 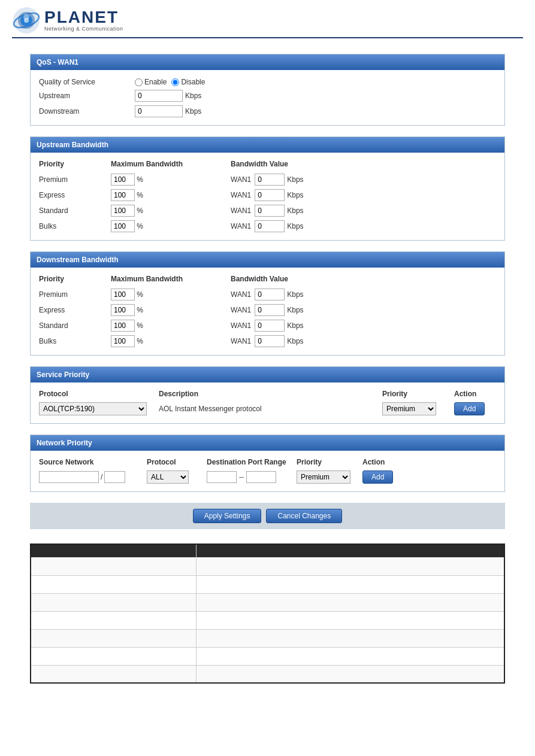 I want to click on np-protocol-select: ALL TCP UDP ICMP, so click(x=168, y=477).